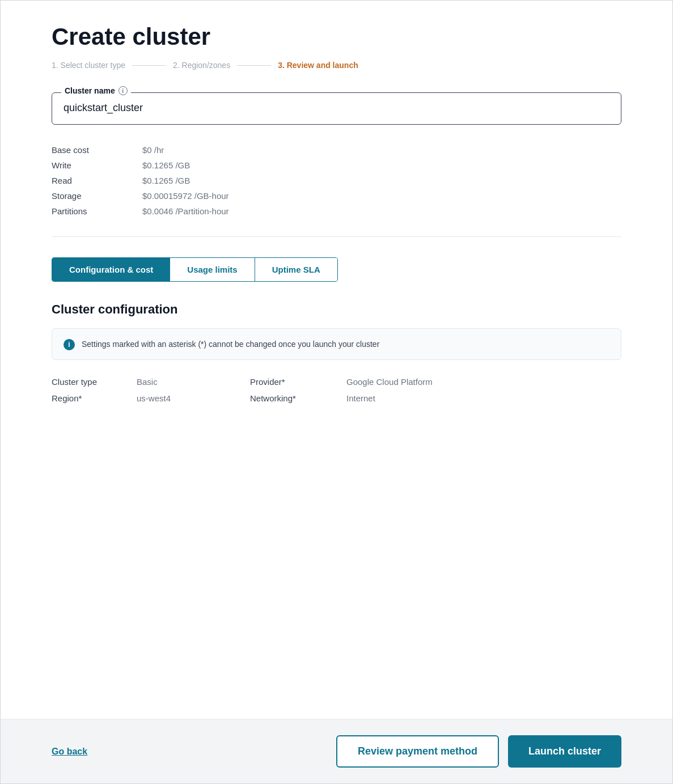  Describe the element at coordinates (318, 65) in the screenshot. I see `step-3-label: 3. Review and launch` at that location.